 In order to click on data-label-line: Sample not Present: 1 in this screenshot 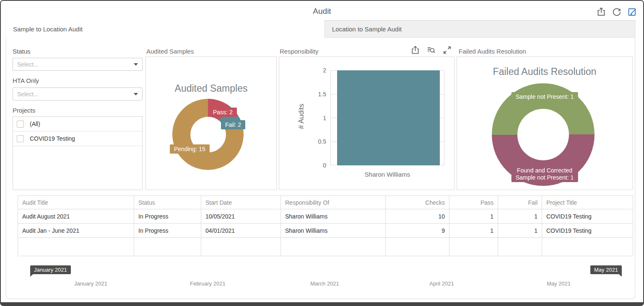, I will do `click(545, 177)`.